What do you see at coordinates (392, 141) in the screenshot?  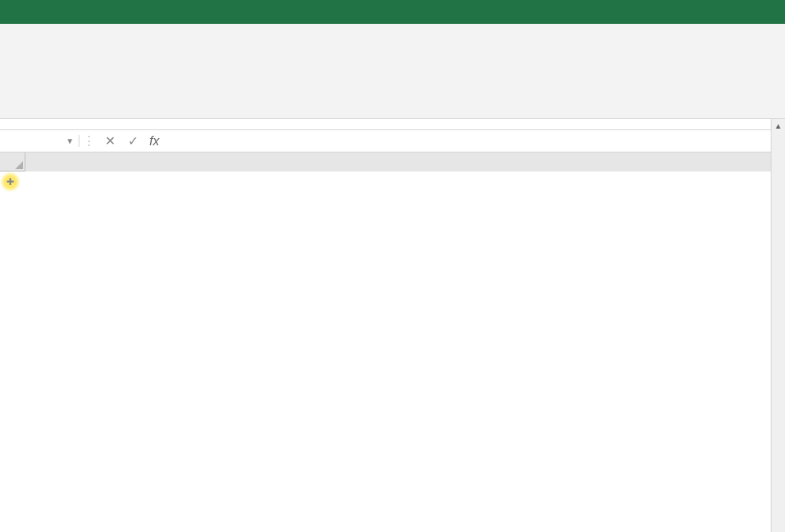 I see `formula-bar: ▼ ⋮ ✕ ✓ fx` at bounding box center [392, 141].